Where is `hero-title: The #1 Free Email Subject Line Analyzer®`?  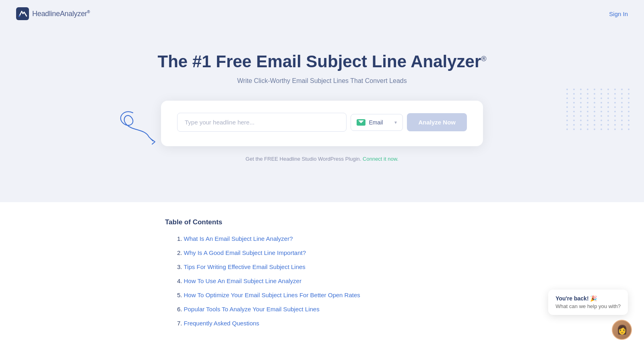
hero-title: The #1 Free Email Subject Line Analyzer® is located at coordinates (322, 62).